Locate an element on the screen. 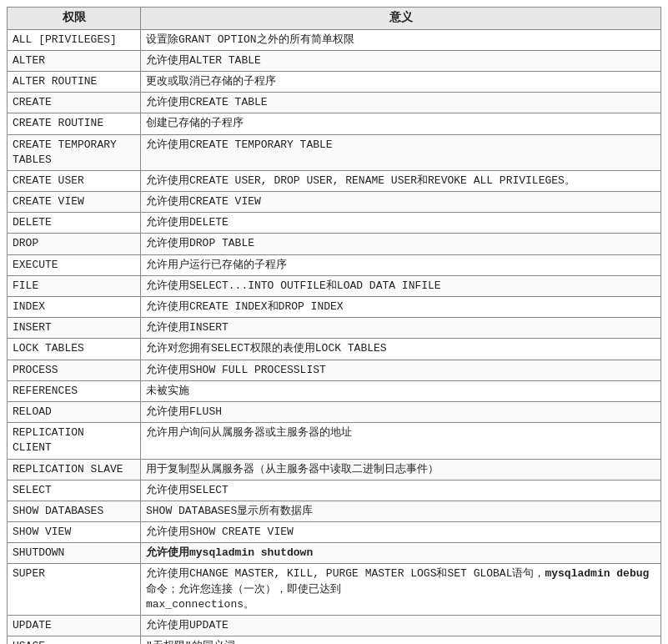  cell-privilege: UPDATE is located at coordinates (74, 626).